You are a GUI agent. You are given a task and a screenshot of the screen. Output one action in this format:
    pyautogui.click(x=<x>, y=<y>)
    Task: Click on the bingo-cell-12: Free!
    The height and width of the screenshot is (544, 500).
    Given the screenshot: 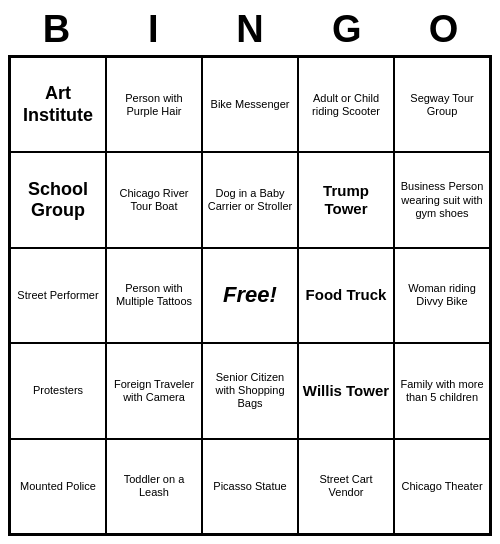 What is the action you would take?
    pyautogui.click(x=250, y=296)
    